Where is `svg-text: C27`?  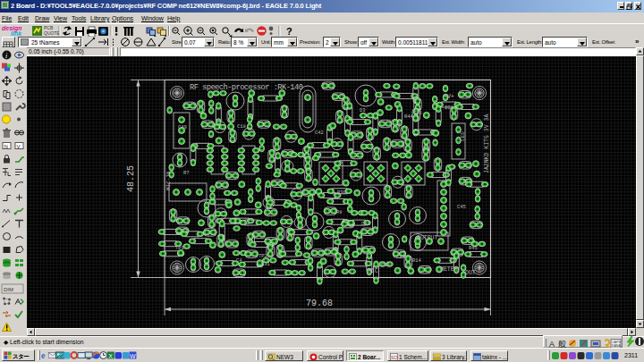 svg-text: C27 is located at coordinates (401, 257).